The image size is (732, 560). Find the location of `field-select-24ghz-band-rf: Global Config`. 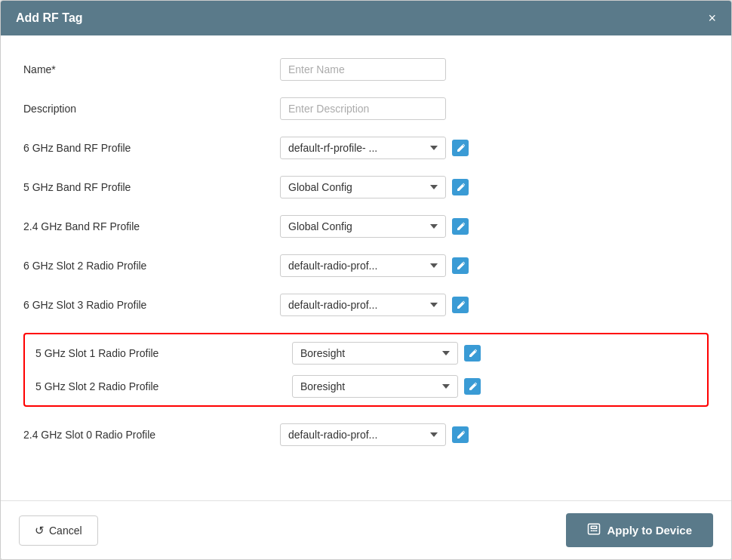

field-select-24ghz-band-rf: Global Config is located at coordinates (363, 226).